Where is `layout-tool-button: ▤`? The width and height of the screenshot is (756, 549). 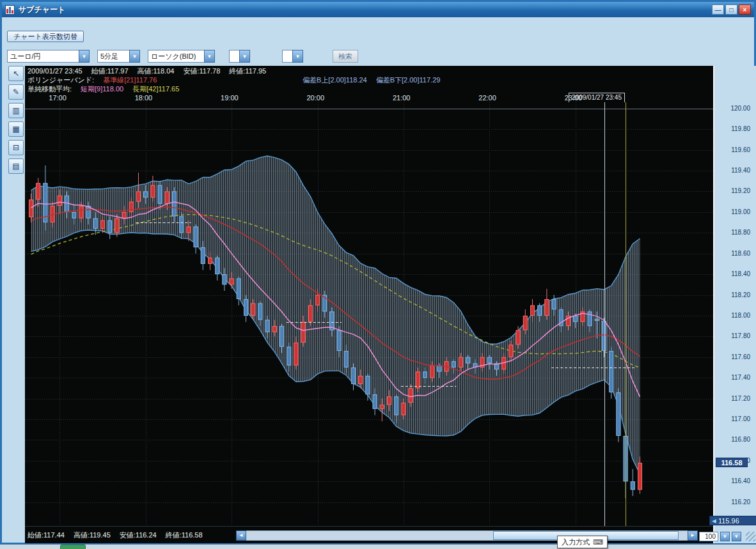
layout-tool-button: ▤ is located at coordinates (16, 166).